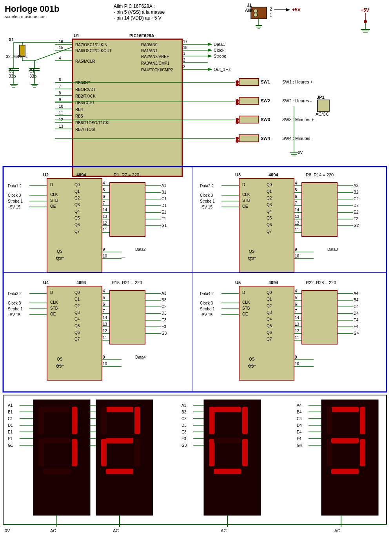 This screenshot has height=533, width=392. I want to click on svg-text: J1, so click(249, 5).